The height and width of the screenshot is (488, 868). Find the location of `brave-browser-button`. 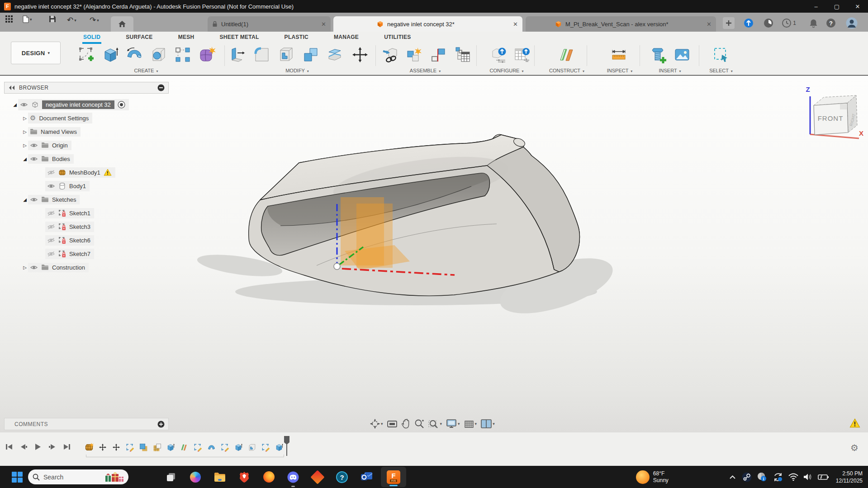

brave-browser-button is located at coordinates (244, 477).